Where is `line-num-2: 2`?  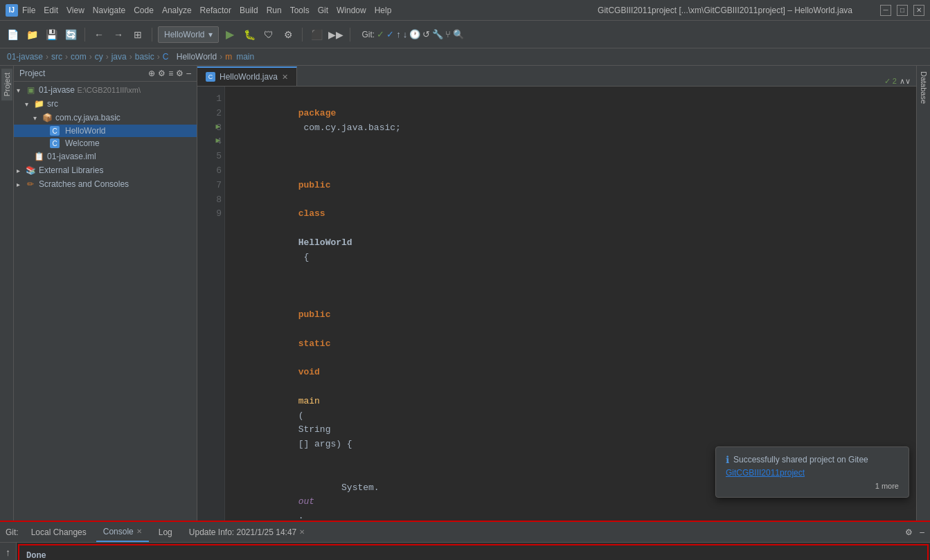 line-num-2: 2 is located at coordinates (211, 114).